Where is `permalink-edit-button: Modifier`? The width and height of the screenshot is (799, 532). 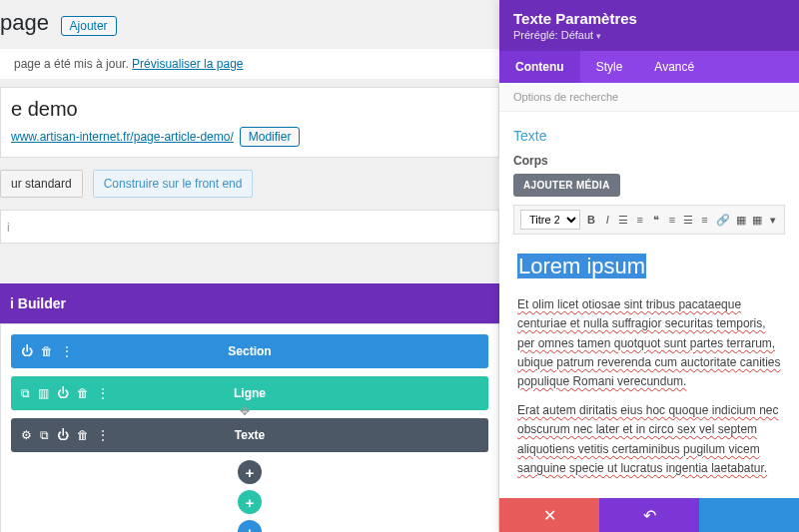 permalink-edit-button: Modifier is located at coordinates (270, 137).